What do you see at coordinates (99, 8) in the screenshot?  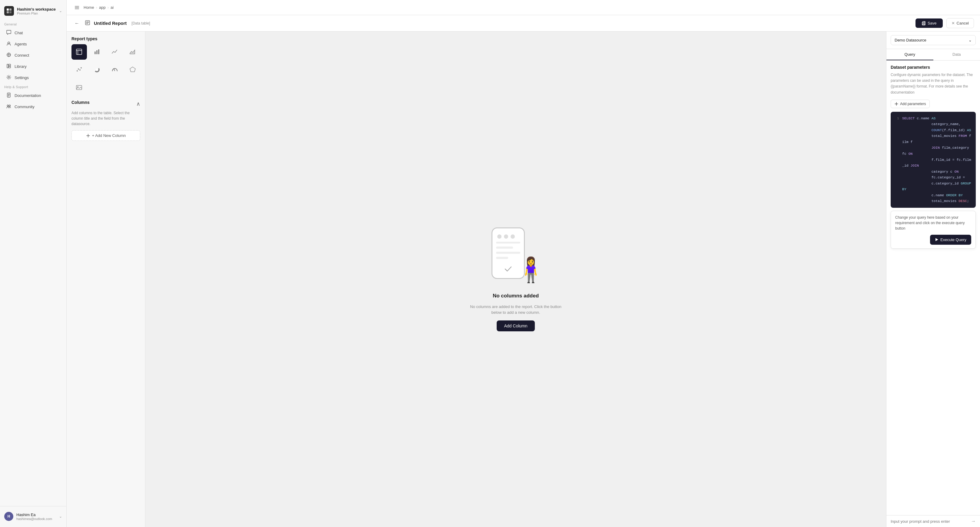 I see `breadcrumb: Home › app › ai` at bounding box center [99, 8].